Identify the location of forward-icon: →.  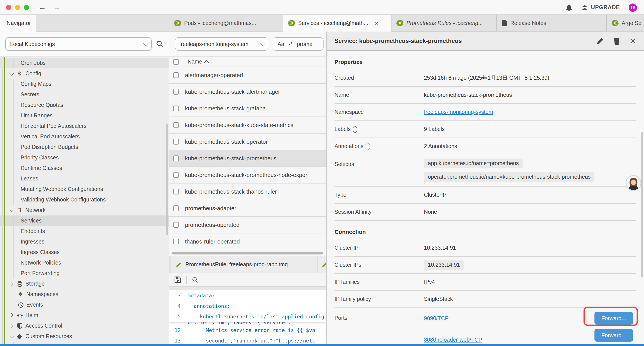
(57, 7).